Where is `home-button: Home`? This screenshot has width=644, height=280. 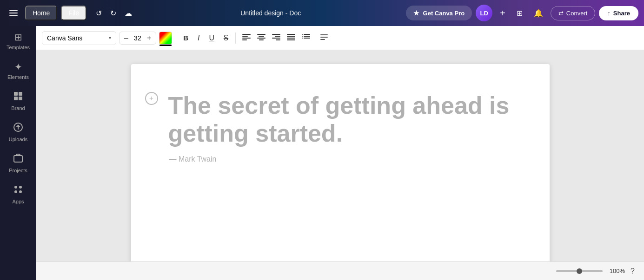 home-button: Home is located at coordinates (41, 13).